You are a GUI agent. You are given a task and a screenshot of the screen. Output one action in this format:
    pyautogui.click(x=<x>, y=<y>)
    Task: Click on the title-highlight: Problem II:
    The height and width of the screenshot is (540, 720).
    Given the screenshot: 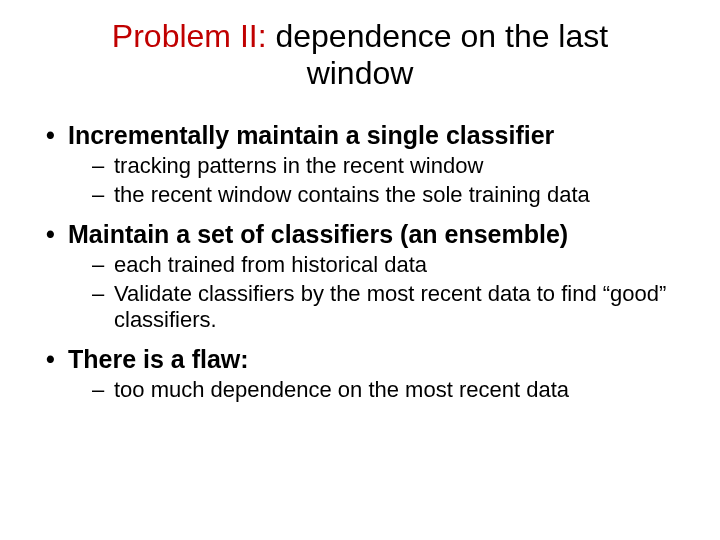 What is the action you would take?
    pyautogui.click(x=190, y=36)
    